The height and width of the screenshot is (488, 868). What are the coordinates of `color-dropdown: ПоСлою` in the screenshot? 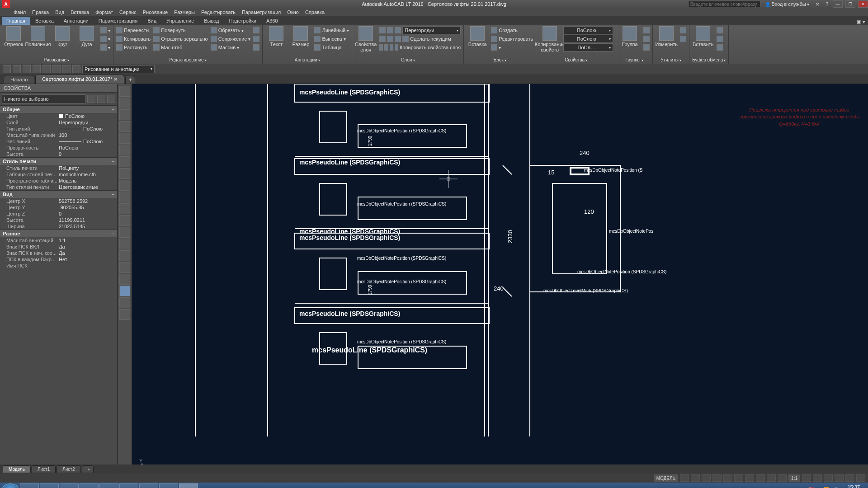 It's located at (588, 30).